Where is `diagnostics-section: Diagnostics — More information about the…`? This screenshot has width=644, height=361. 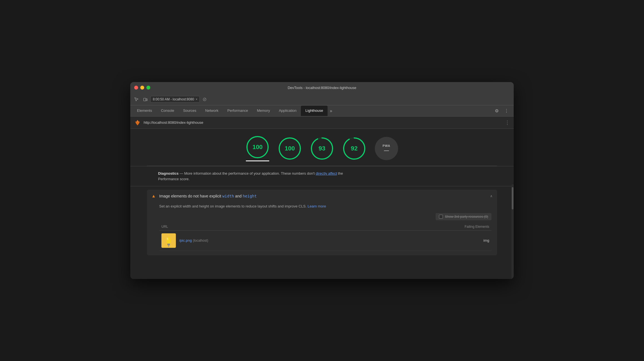
diagnostics-section: Diagnostics — More information about the… is located at coordinates (322, 176).